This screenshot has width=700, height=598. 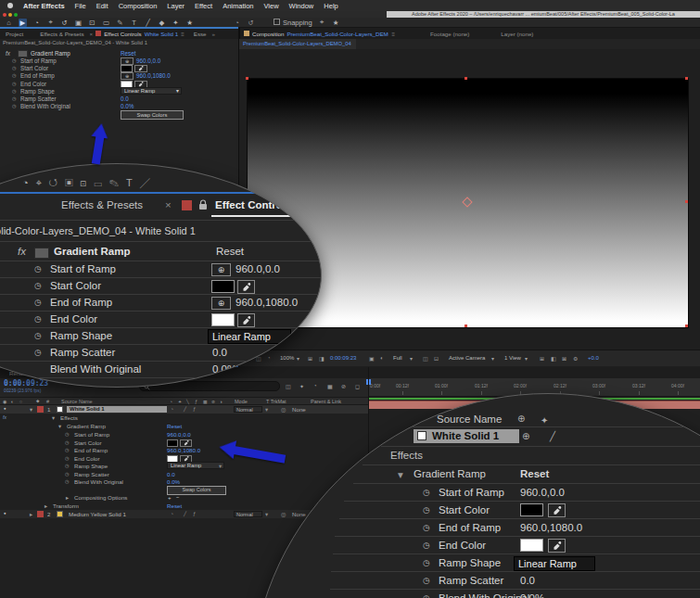 What do you see at coordinates (184, 451) in the screenshot?
I see `tl-prop-end-of-ramp: ◷ End of Ramp 960.0,1080.0` at bounding box center [184, 451].